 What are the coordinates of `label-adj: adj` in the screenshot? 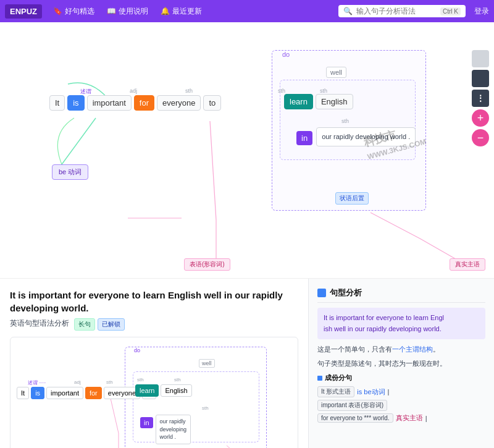 It's located at (133, 91).